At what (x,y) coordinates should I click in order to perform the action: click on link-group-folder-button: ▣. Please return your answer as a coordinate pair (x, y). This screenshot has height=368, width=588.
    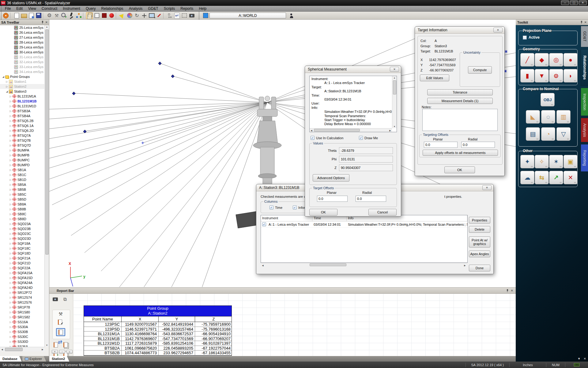
    Looking at the image, I should click on (571, 162).